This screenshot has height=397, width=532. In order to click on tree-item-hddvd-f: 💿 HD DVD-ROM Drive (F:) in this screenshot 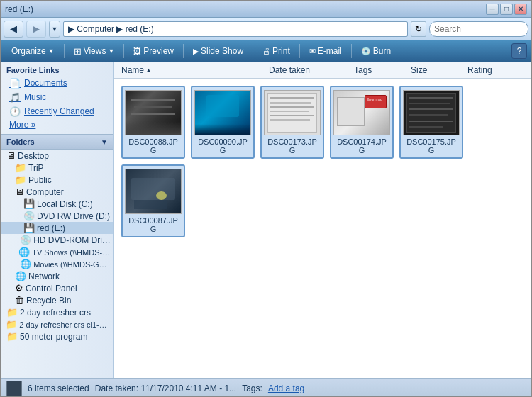, I will do `click(57, 240)`.